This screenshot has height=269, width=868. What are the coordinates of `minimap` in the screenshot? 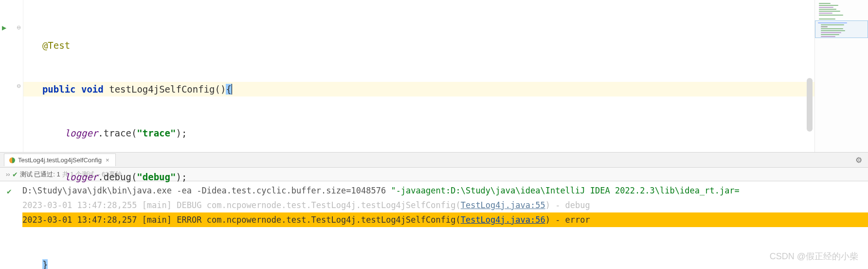 It's located at (841, 76).